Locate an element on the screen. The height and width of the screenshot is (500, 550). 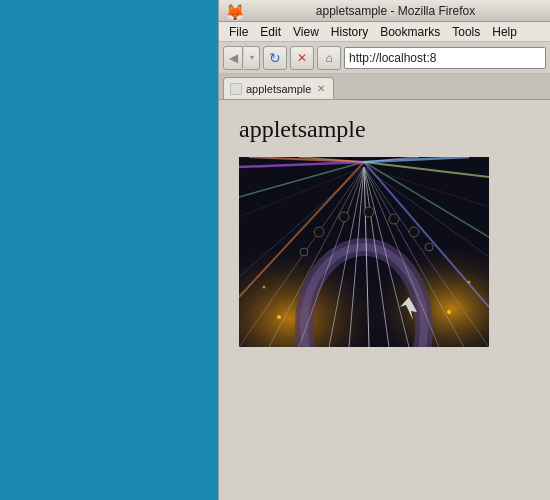
nav-bar: ◀ ▾ ↻ ✕ ⌂ is located at coordinates (384, 58).